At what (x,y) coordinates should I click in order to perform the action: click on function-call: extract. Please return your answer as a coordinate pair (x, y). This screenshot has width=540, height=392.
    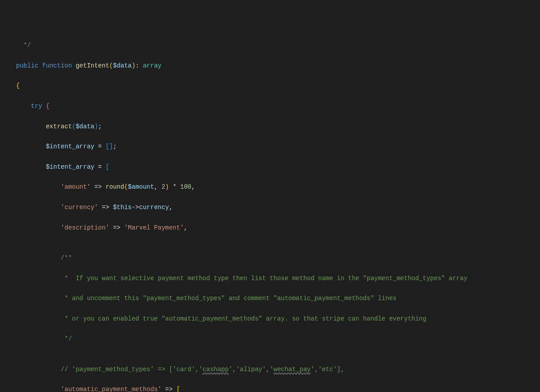
    Looking at the image, I should click on (59, 127).